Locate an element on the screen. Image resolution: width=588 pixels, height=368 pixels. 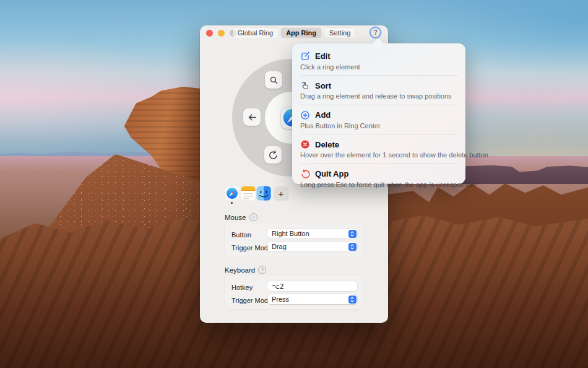
keyboard-trigger-label: Trigger Mode is located at coordinates (251, 300).